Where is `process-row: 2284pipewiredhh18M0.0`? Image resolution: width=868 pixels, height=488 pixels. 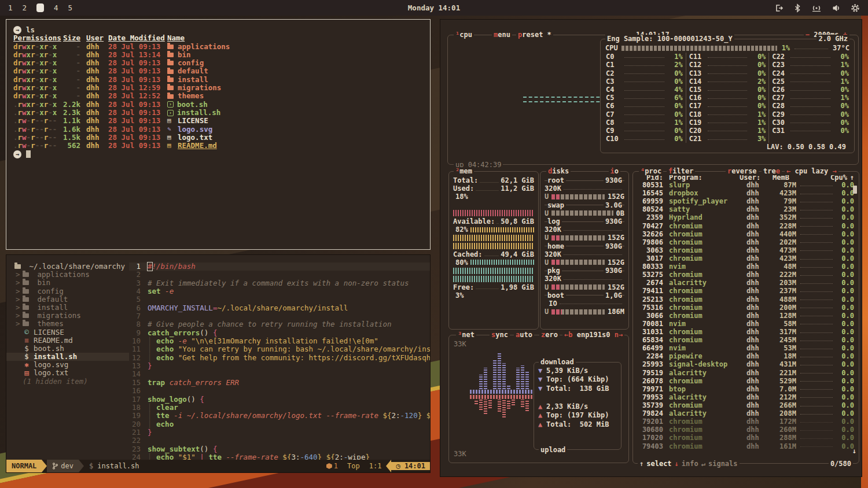 process-row: 2284pipewiredhh18M0.0 is located at coordinates (746, 356).